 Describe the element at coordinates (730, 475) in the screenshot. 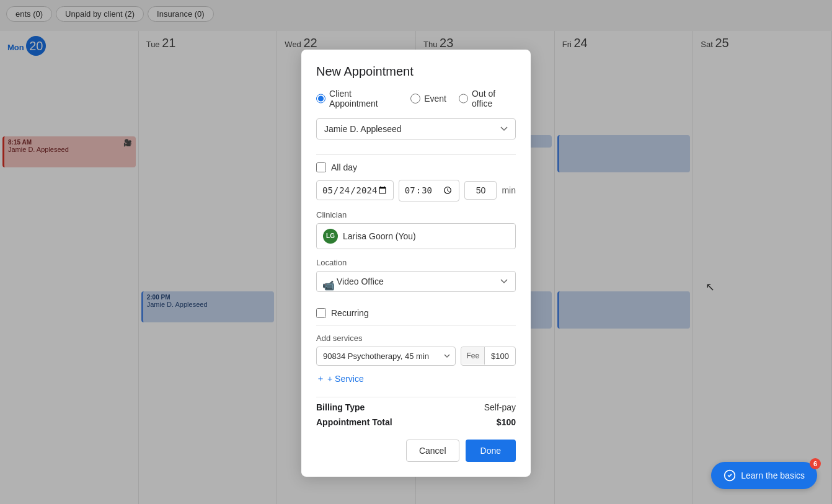

I see `learn-basics-icon` at that location.